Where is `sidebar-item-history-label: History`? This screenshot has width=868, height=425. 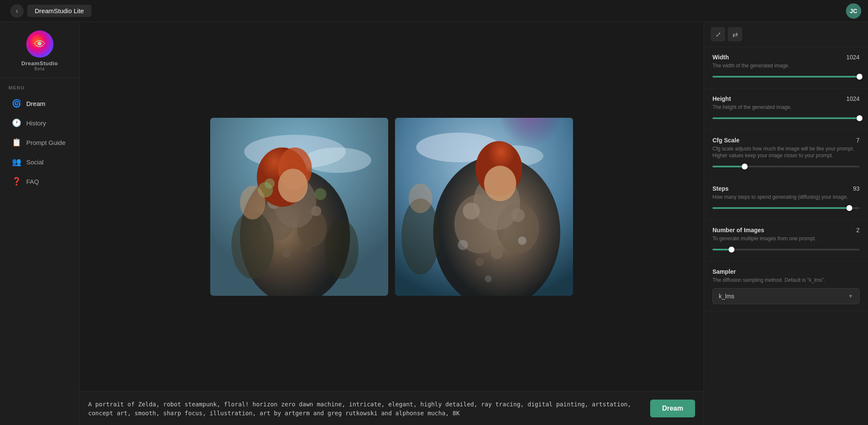 sidebar-item-history-label: History is located at coordinates (36, 123).